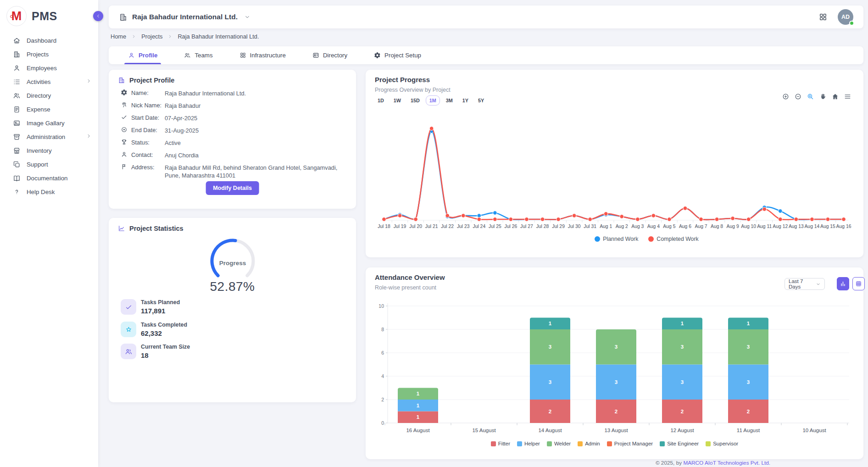 This screenshot has height=467, width=868. What do you see at coordinates (128, 329) in the screenshot?
I see `star-icon` at bounding box center [128, 329].